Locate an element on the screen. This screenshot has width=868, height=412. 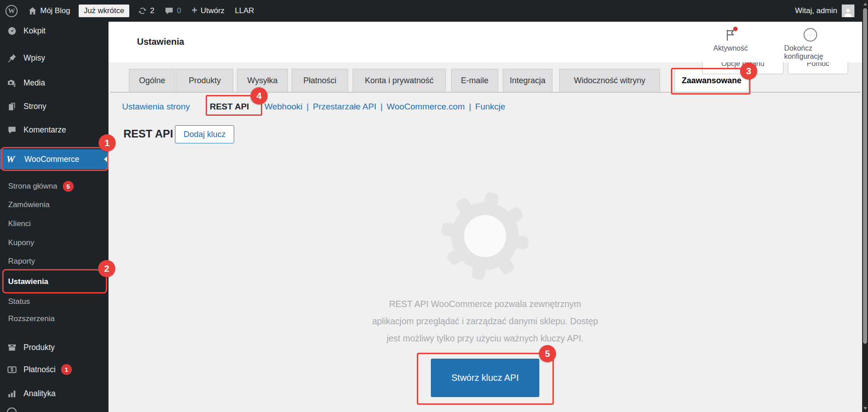
sidebar-label-pages: Strony is located at coordinates (35, 107).